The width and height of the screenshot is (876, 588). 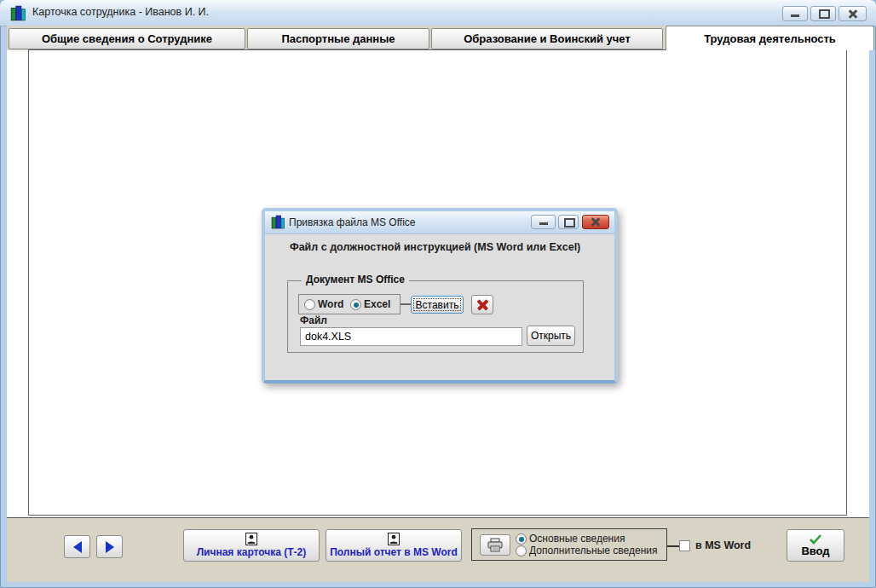 What do you see at coordinates (597, 551) in the screenshot?
I see `print-additional-label: Дополнительные сведения` at bounding box center [597, 551].